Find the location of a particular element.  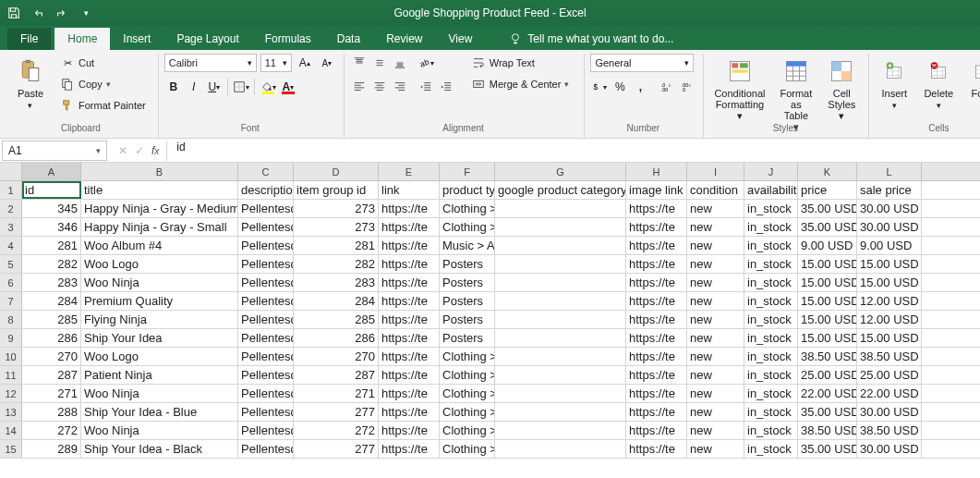

col-header-C: C is located at coordinates (266, 172).